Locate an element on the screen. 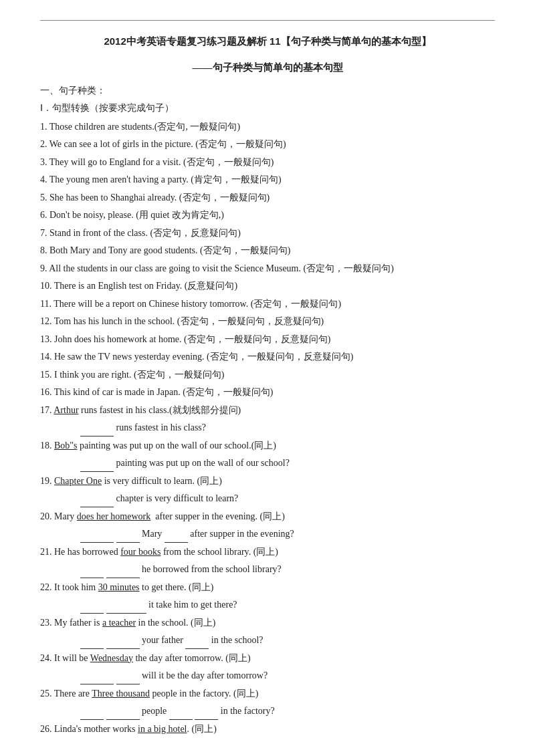 The width and height of the screenshot is (535, 756). list-item: 14. He saw the TV news yesterday evening… is located at coordinates (268, 357).